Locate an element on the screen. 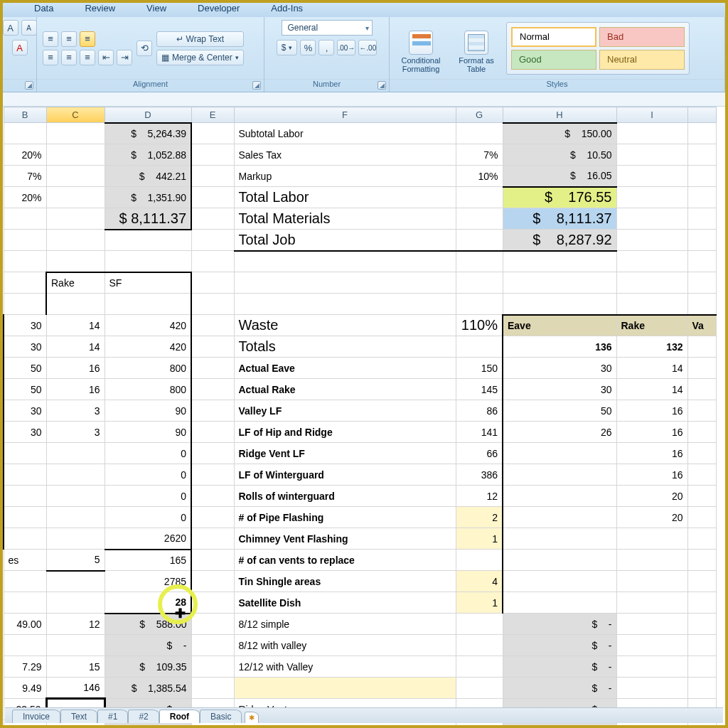 The width and height of the screenshot is (728, 728). group-label-alignment: Alignment is located at coordinates (151, 84).